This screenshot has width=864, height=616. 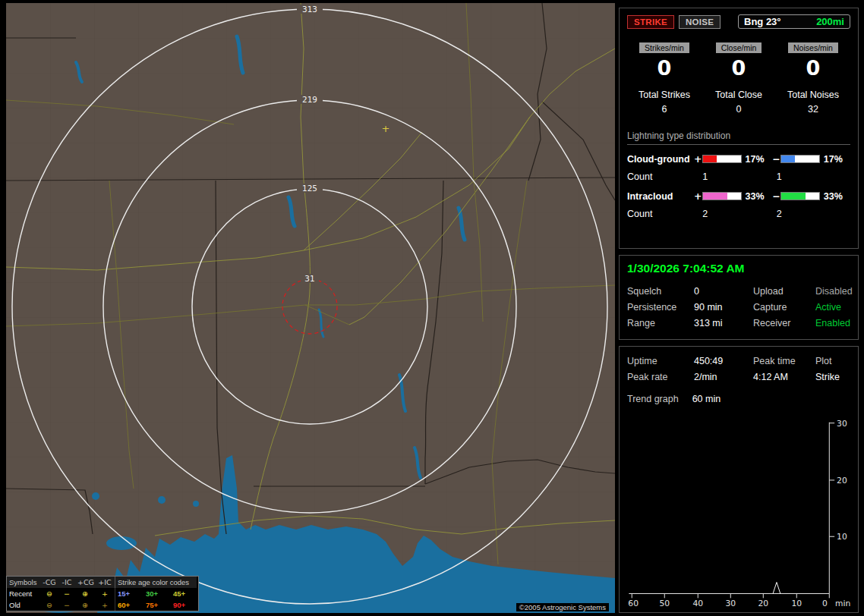 What do you see at coordinates (814, 214) in the screenshot?
I see `ic-negative-count: 2` at bounding box center [814, 214].